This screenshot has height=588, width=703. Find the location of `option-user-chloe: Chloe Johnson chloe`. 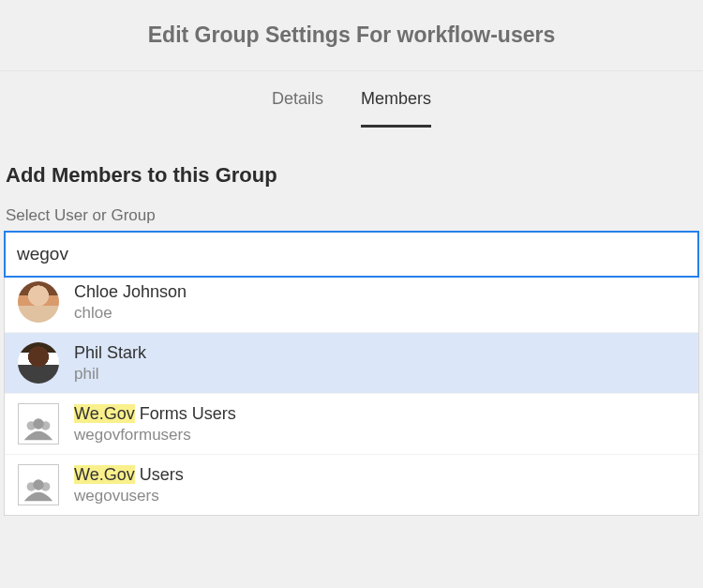

option-user-chloe: Chloe Johnson chloe is located at coordinates (352, 306).